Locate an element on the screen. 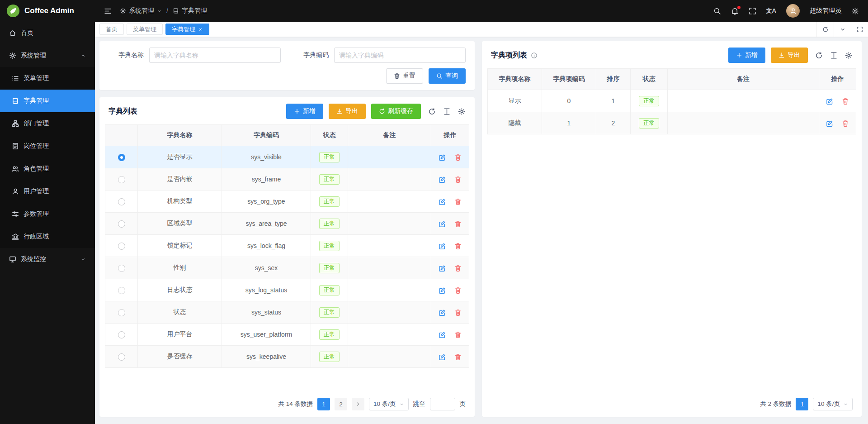 The width and height of the screenshot is (868, 424). add-dict-button: 新增 is located at coordinates (305, 111).